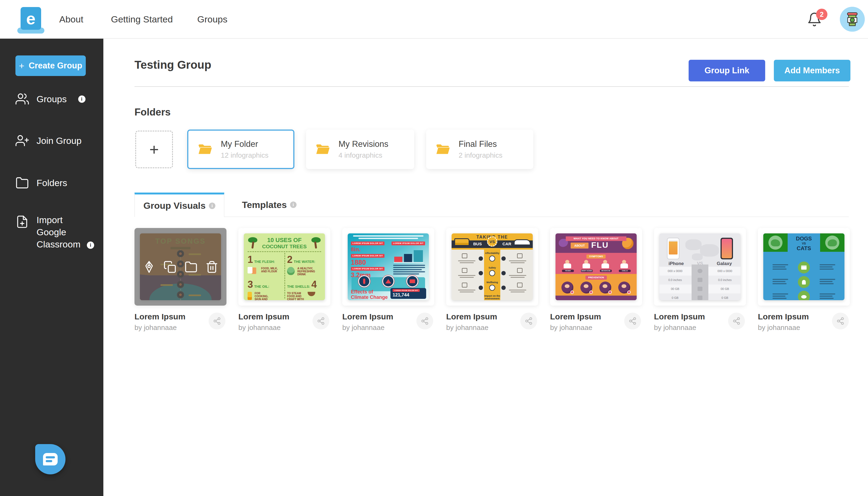  What do you see at coordinates (388, 267) in the screenshot?
I see `infographic-thumb-climate: LOREM IPSUM DOLOR SIT 8in. LOREM IPSUM D…` at bounding box center [388, 267].